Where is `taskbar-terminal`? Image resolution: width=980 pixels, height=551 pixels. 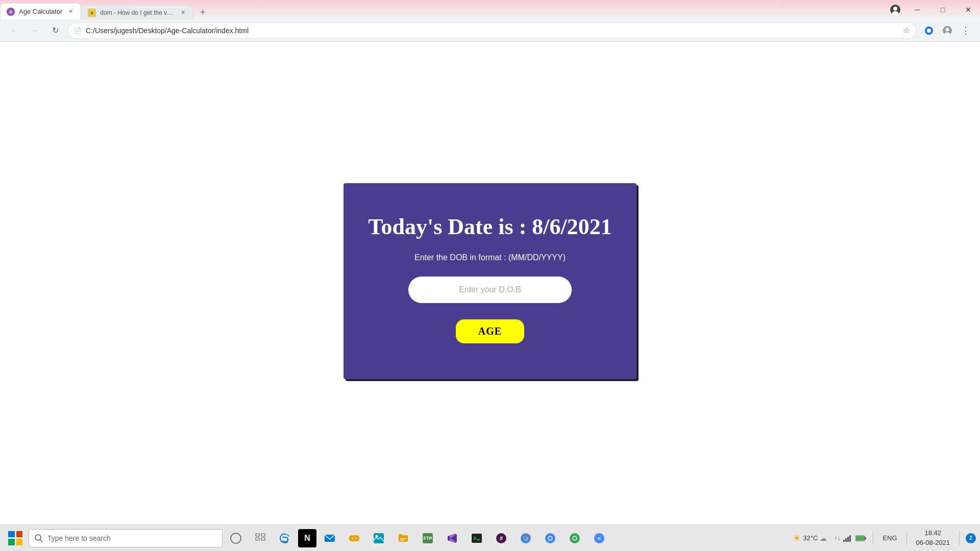 taskbar-terminal is located at coordinates (477, 538).